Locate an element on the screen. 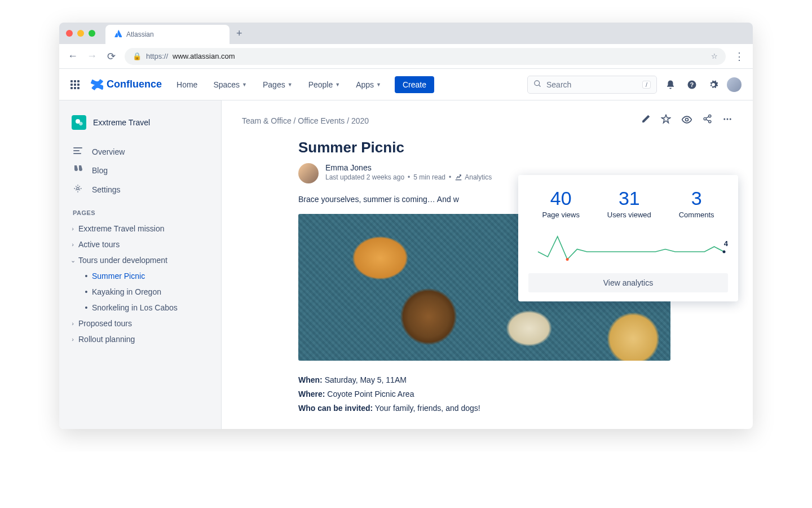 The image size is (812, 508). nav-home: Home is located at coordinates (187, 85).